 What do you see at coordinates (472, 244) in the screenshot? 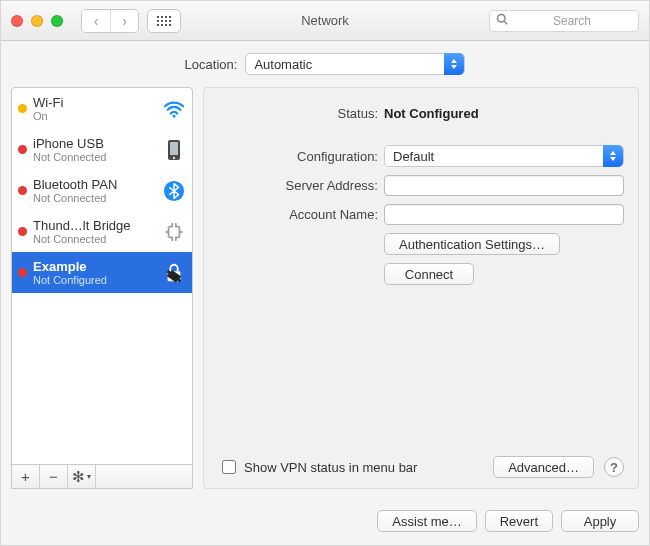
I see `auth-settings-button: Authentication Settings…` at bounding box center [472, 244].